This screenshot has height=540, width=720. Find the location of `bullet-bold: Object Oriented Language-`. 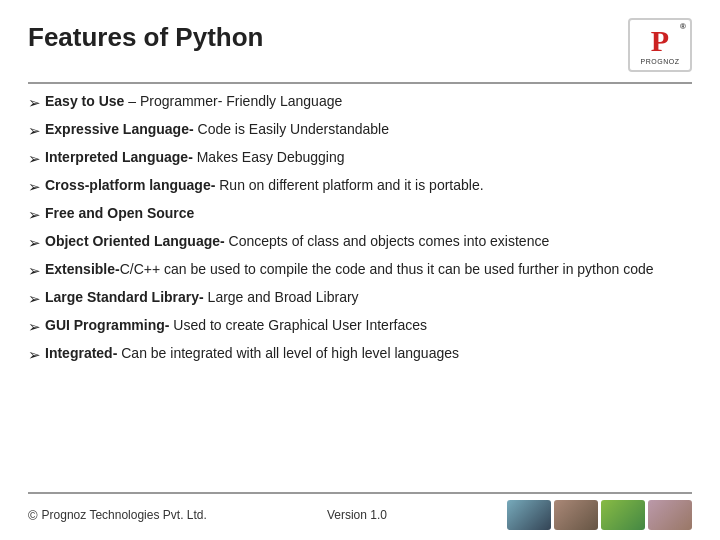

bullet-bold: Object Oriented Language- is located at coordinates (135, 241).